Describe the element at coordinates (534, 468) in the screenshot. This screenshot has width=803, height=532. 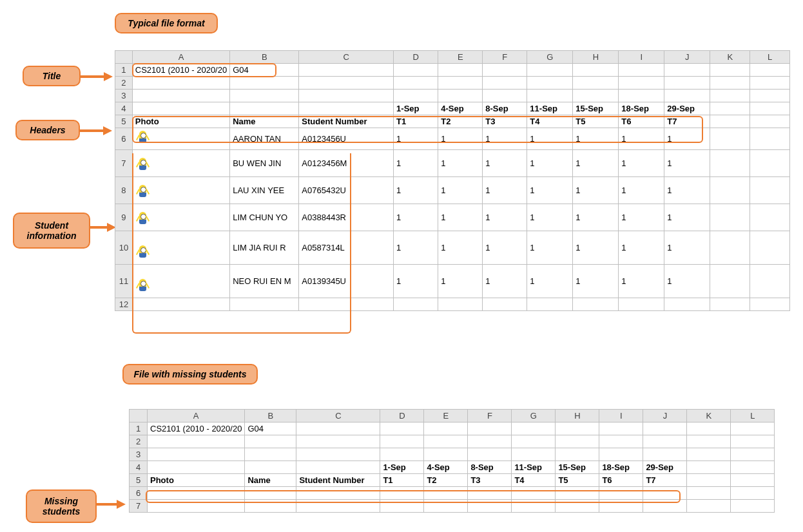
I see `cell: 11-Sep` at that location.